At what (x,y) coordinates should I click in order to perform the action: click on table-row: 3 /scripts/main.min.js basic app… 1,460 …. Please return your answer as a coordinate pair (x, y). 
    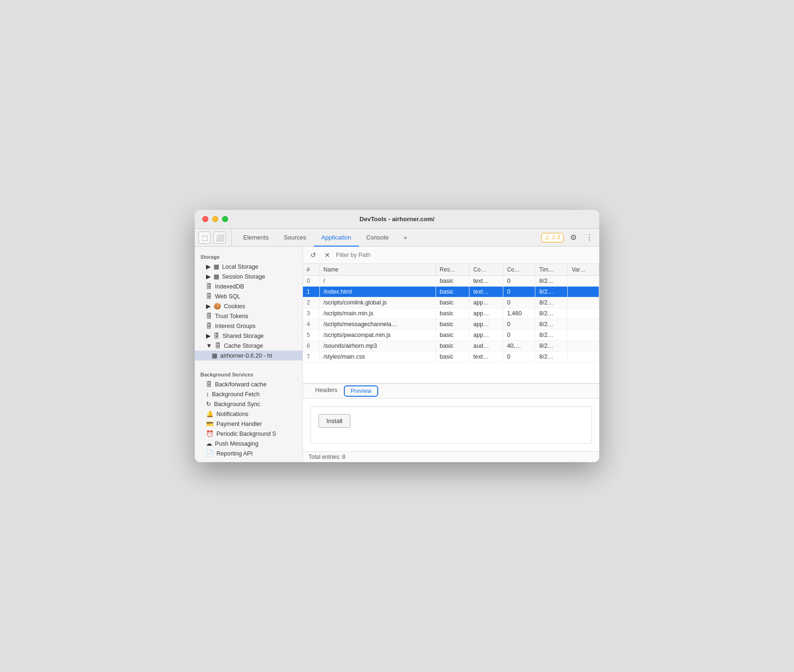
    Looking at the image, I should click on (451, 313).